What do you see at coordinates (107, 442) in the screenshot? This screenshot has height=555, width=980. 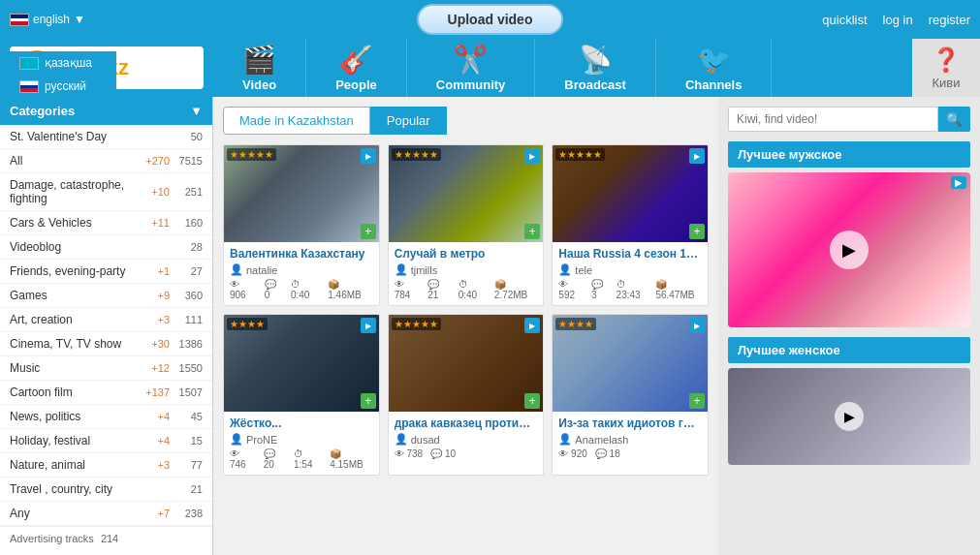 I see `sidebar-item: Holiday, festival +4 15` at bounding box center [107, 442].